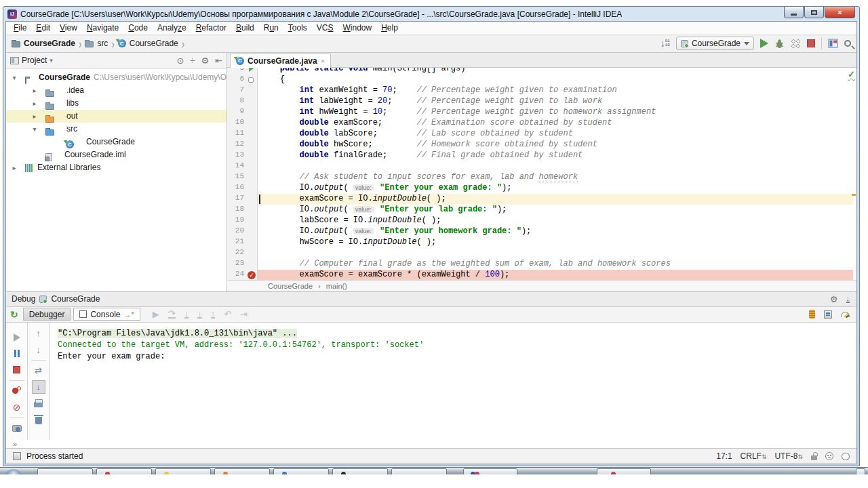 Image resolution: width=868 pixels, height=488 pixels. I want to click on minimize-button, so click(793, 12).